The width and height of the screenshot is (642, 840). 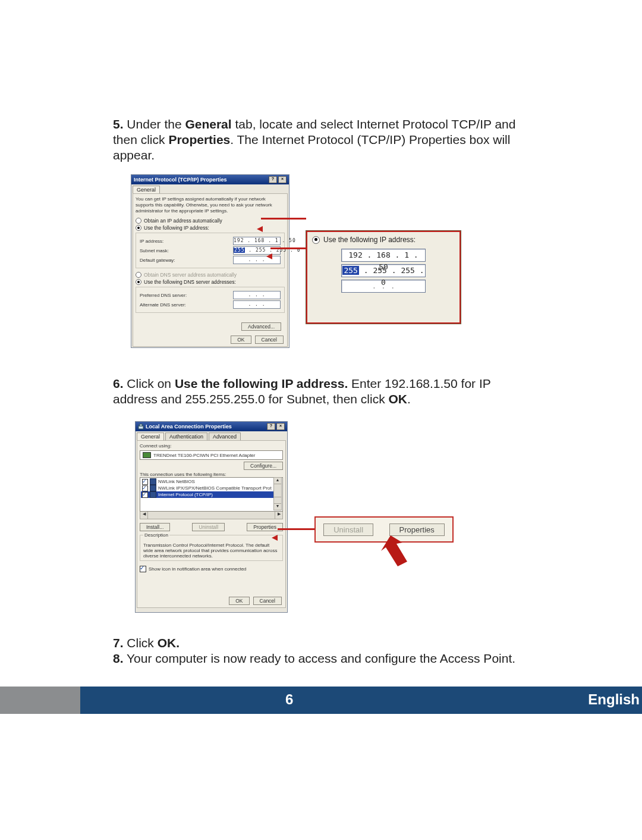 I want to click on checkbox-icon: ✓, so click(x=143, y=569).